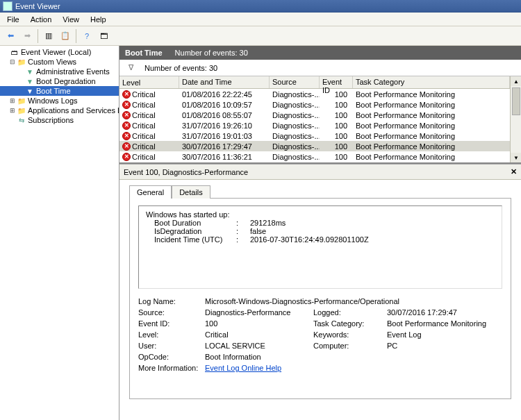 Image resolution: width=521 pixels, height=420 pixels. Describe the element at coordinates (49, 36) in the screenshot. I see `show-hide-tree-button: ▥` at that location.